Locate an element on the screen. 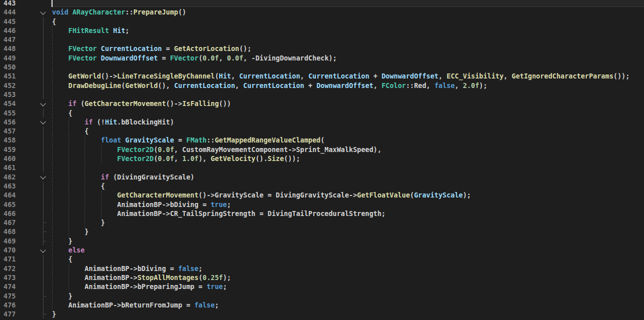 The height and width of the screenshot is (320, 644). line-number: 475 is located at coordinates (18, 296).